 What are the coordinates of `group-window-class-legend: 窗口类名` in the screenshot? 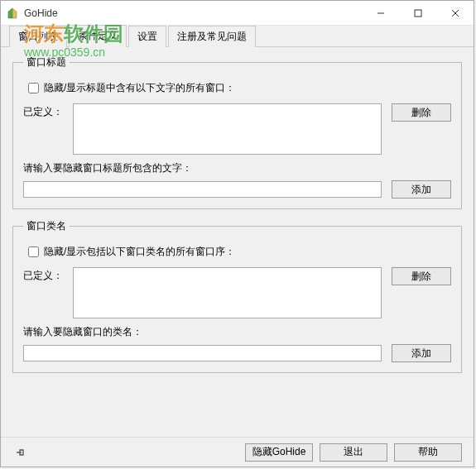 It's located at (46, 227).